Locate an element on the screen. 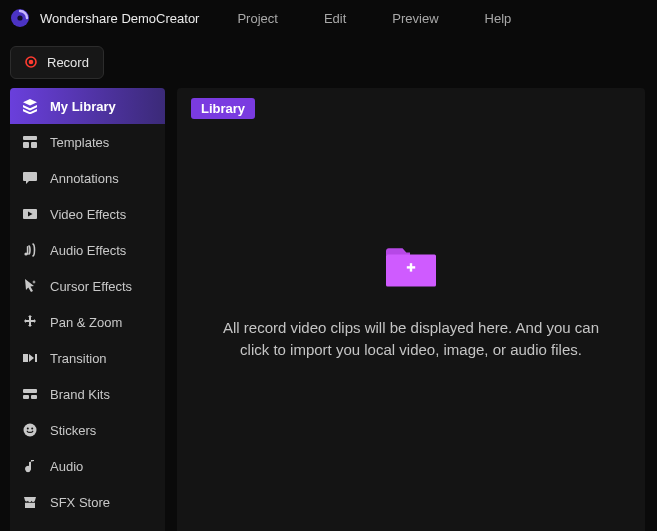 The image size is (657, 531). app-logo-icon is located at coordinates (20, 18).